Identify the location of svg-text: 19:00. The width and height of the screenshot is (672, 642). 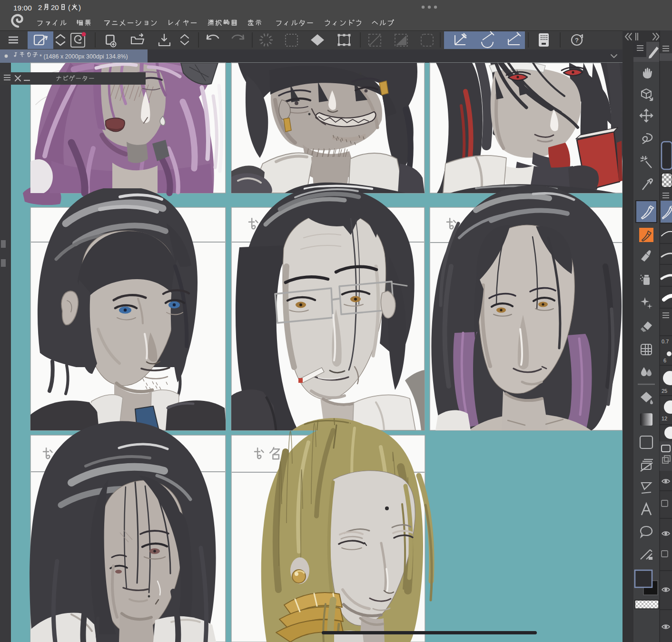
(23, 8).